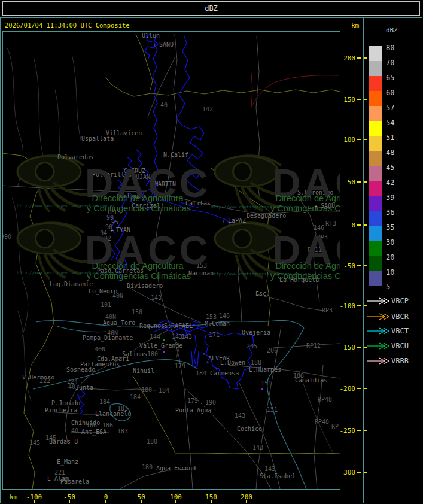 The width and height of the screenshot is (423, 504). Describe the element at coordinates (81, 370) in the screenshot. I see `map-place-label: Sosneado` at that location.